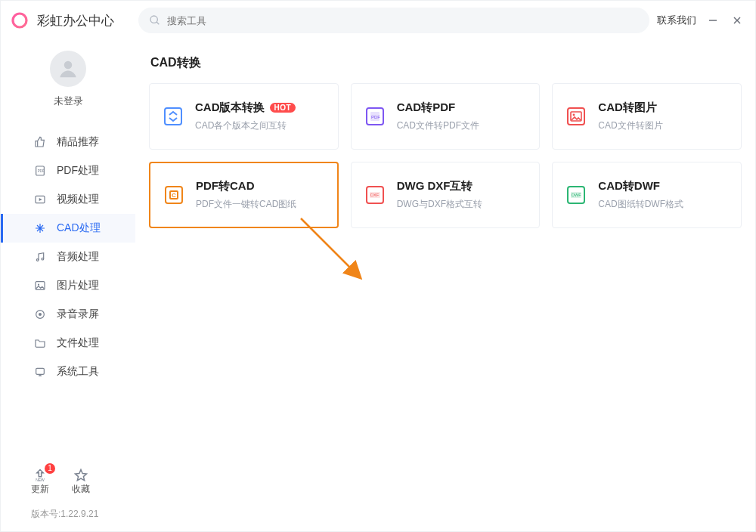 The width and height of the screenshot is (756, 532). What do you see at coordinates (68, 314) in the screenshot?
I see `sidebar-item-record: 录音录屏` at bounding box center [68, 314].